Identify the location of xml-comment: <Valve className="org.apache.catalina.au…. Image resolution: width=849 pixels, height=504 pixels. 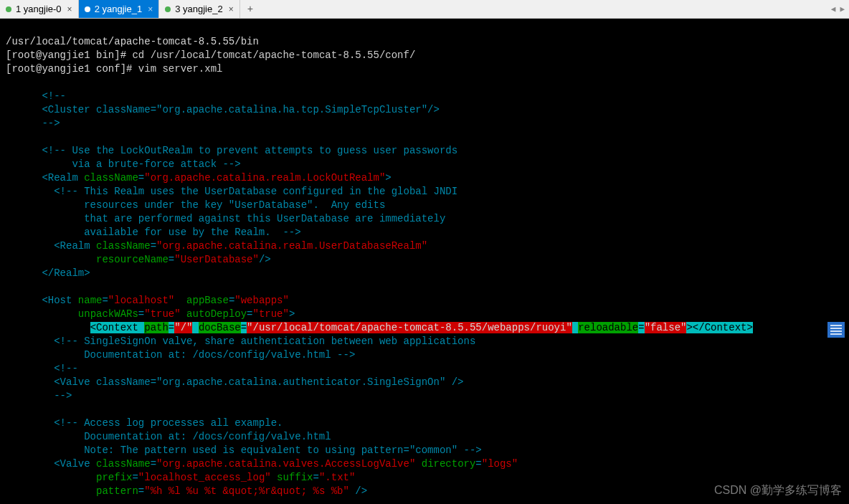
(235, 382).